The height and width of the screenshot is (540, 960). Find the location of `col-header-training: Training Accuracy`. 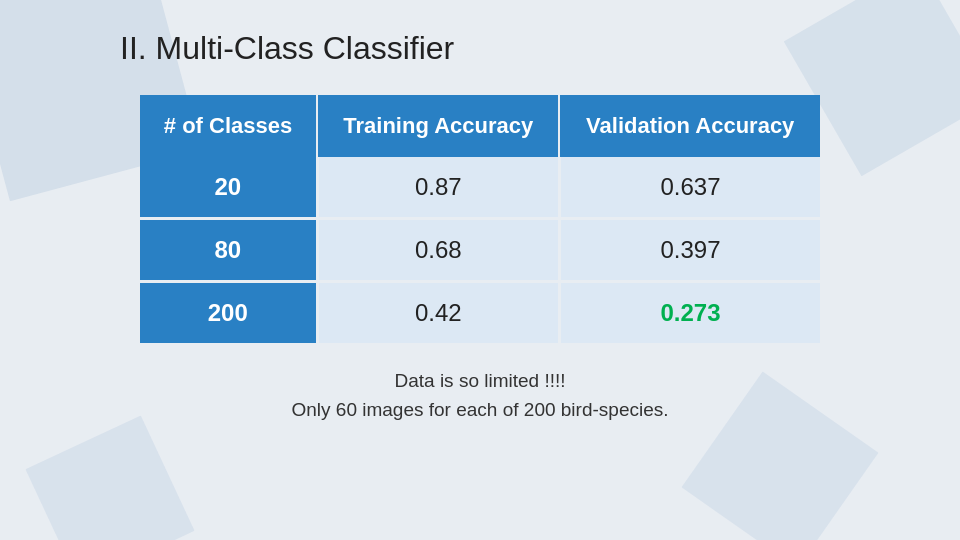

col-header-training: Training Accuracy is located at coordinates (438, 126).